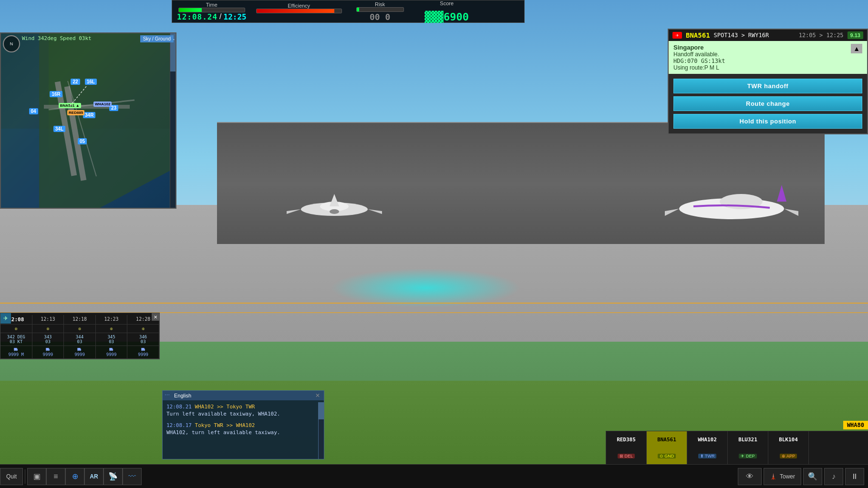 The width and height of the screenshot is (868, 488). What do you see at coordinates (70, 106) in the screenshot?
I see `map-aircraft-bna561: BNA561 ▲` at bounding box center [70, 106].